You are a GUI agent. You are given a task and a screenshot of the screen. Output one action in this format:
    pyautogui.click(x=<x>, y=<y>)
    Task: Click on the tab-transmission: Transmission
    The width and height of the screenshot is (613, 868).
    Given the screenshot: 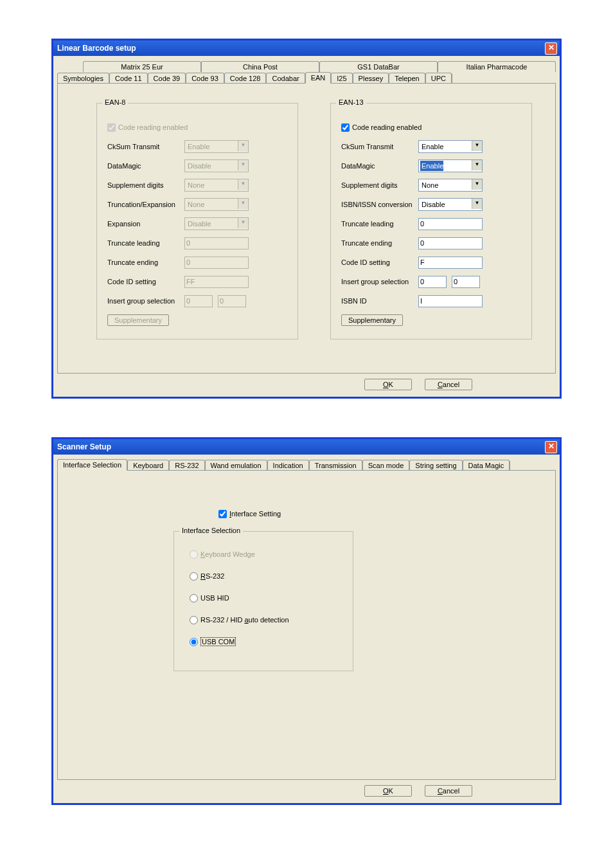 What is the action you would take?
    pyautogui.click(x=335, y=466)
    